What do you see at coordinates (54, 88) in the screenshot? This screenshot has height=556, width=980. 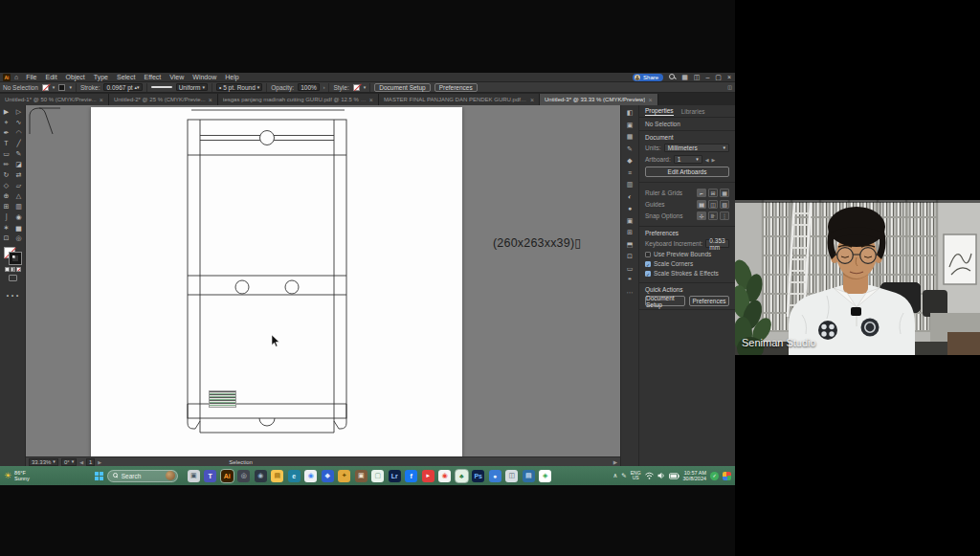 I see `fill-dropdown-icon: ▾` at bounding box center [54, 88].